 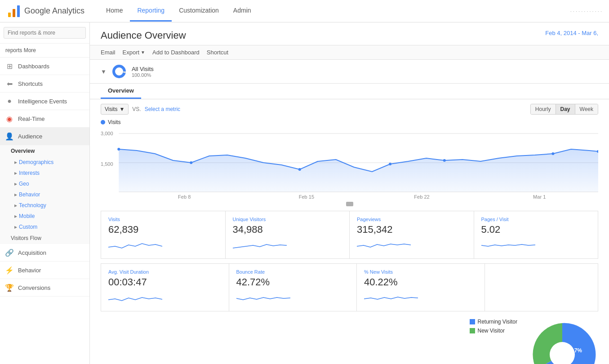 What do you see at coordinates (115, 109) in the screenshot?
I see `metric-dropdown: Visits ▼` at bounding box center [115, 109].